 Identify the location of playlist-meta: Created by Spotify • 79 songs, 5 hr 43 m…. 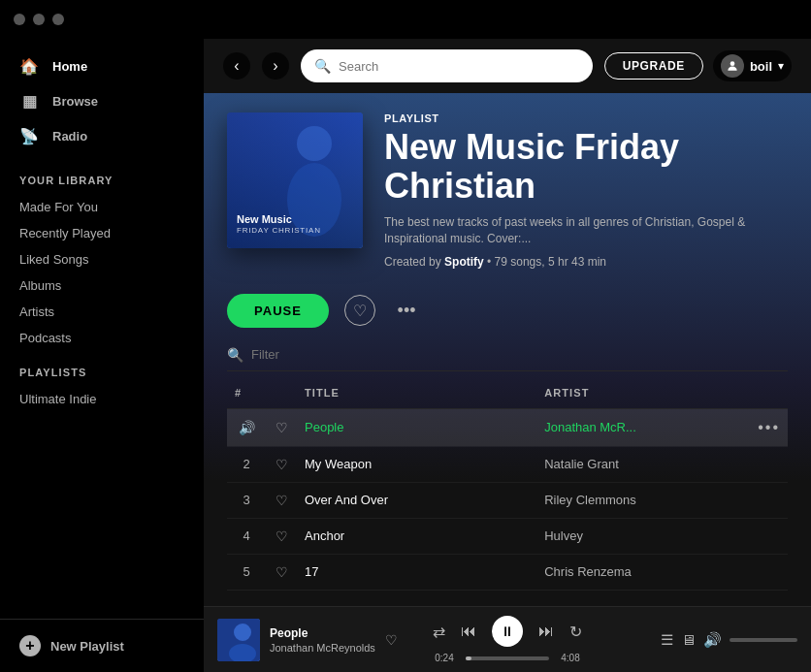
(568, 262).